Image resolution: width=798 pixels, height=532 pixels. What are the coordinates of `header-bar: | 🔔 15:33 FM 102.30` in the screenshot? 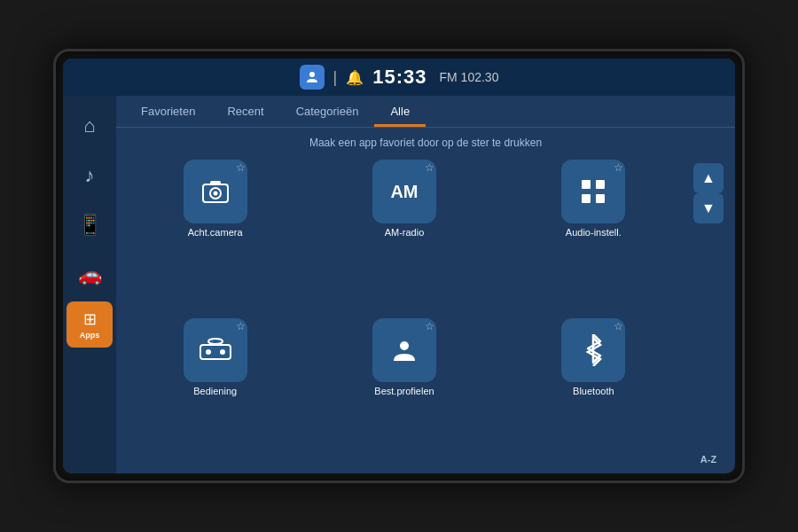 It's located at (399, 77).